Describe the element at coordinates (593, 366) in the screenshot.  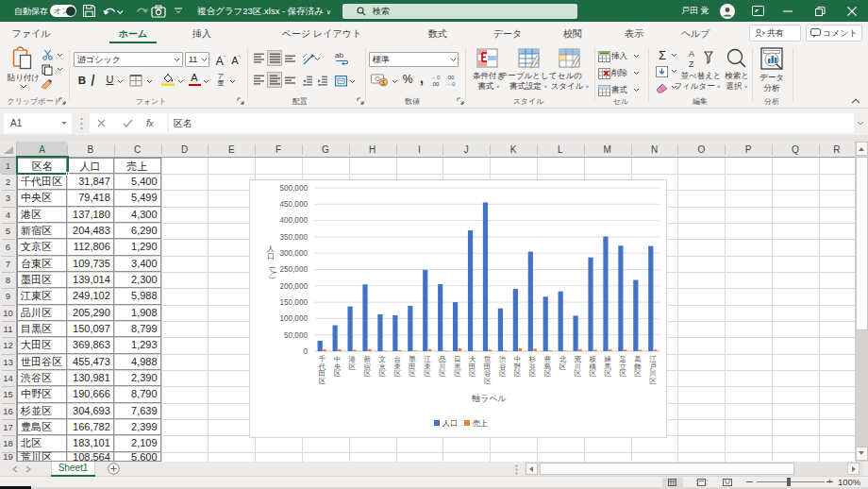
I see `svg-text: 板橋区` at that location.